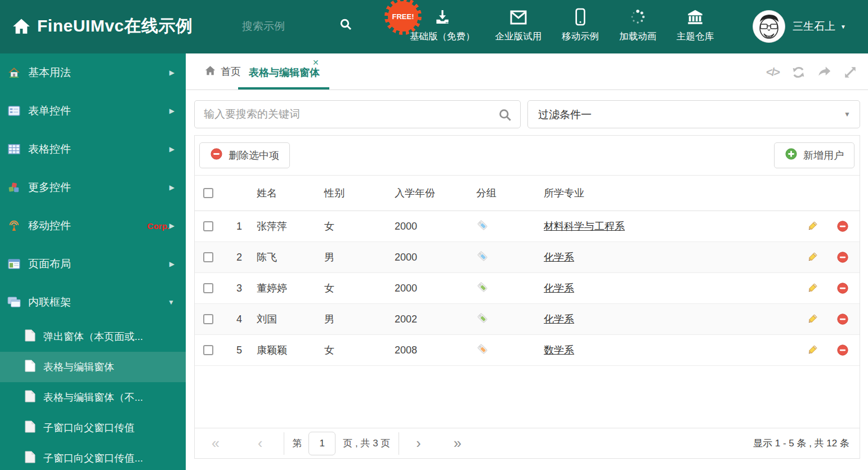 Image resolution: width=868 pixels, height=470 pixels. Describe the element at coordinates (14, 73) in the screenshot. I see `home-icon` at that location.